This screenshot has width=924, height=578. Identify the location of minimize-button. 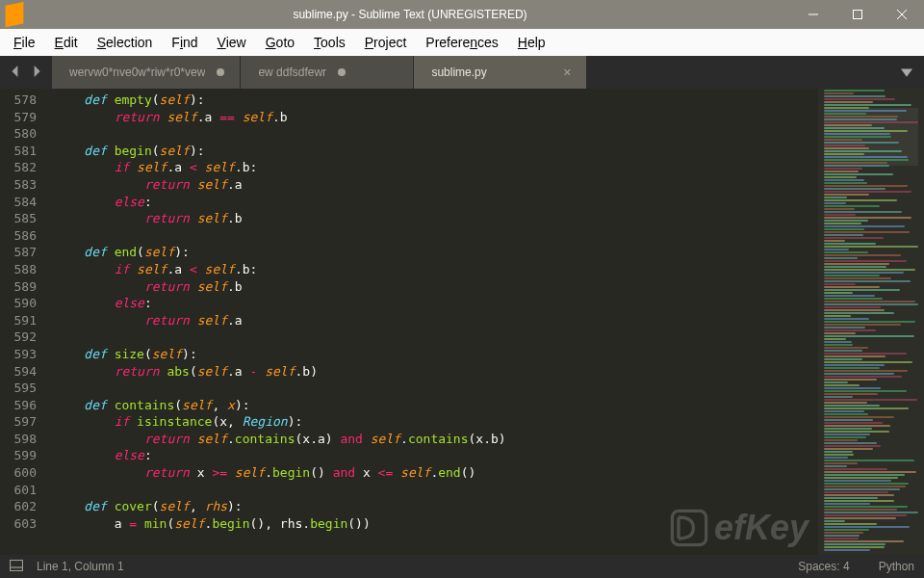
(813, 14).